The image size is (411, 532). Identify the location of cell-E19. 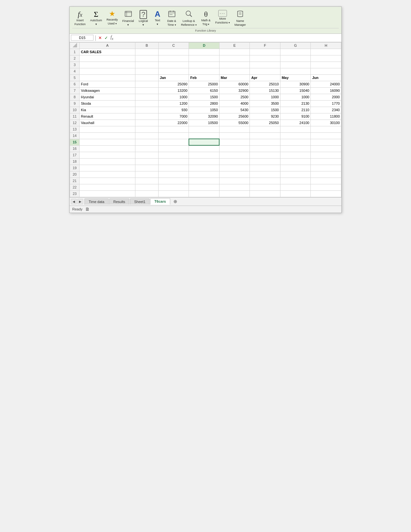
(235, 168).